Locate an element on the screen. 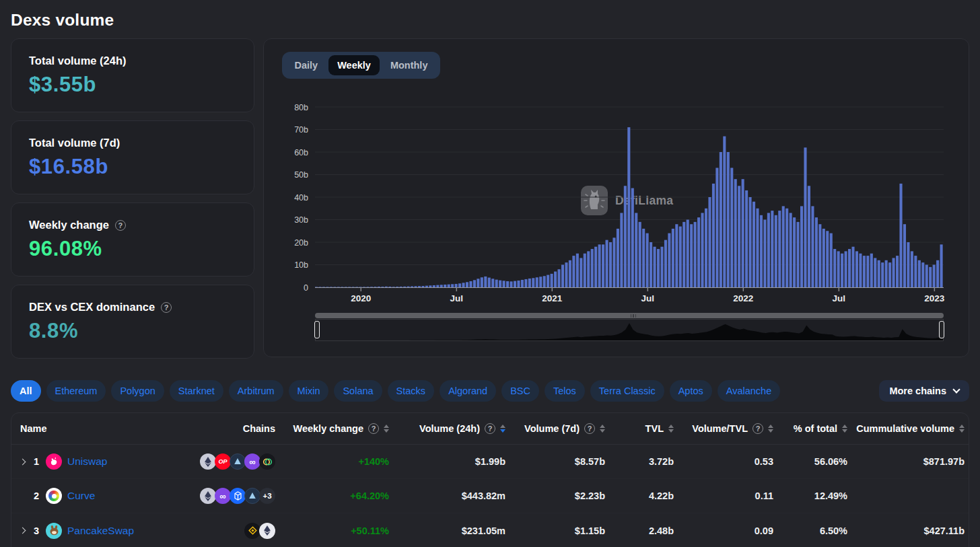 The height and width of the screenshot is (547, 980). tvl-cell: 3.72b is located at coordinates (639, 462).